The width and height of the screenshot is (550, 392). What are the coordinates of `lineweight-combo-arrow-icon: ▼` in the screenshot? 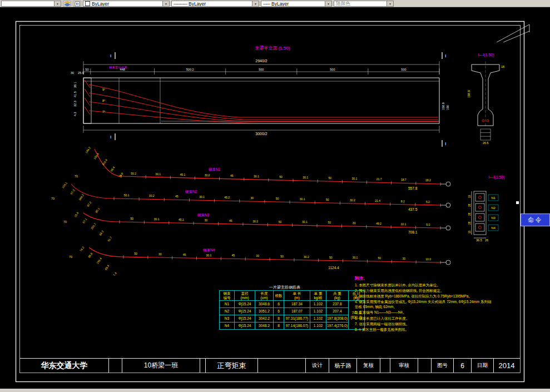 It's located at (328, 3).